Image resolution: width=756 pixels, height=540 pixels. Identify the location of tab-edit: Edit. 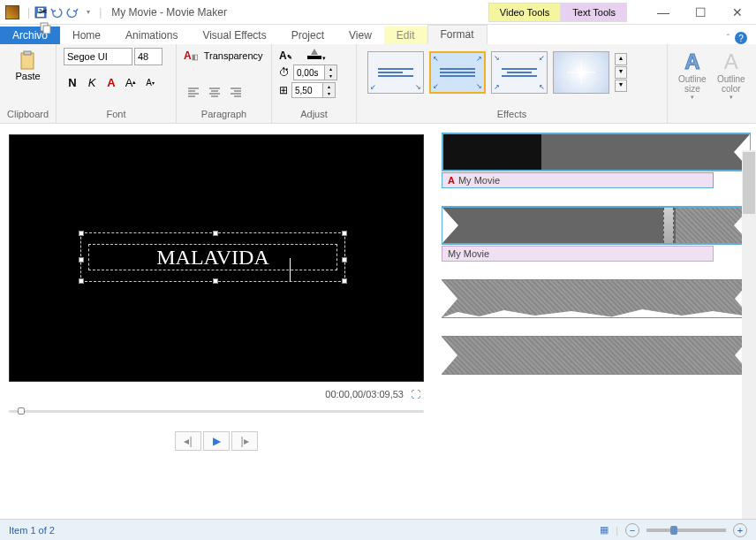
(406, 35).